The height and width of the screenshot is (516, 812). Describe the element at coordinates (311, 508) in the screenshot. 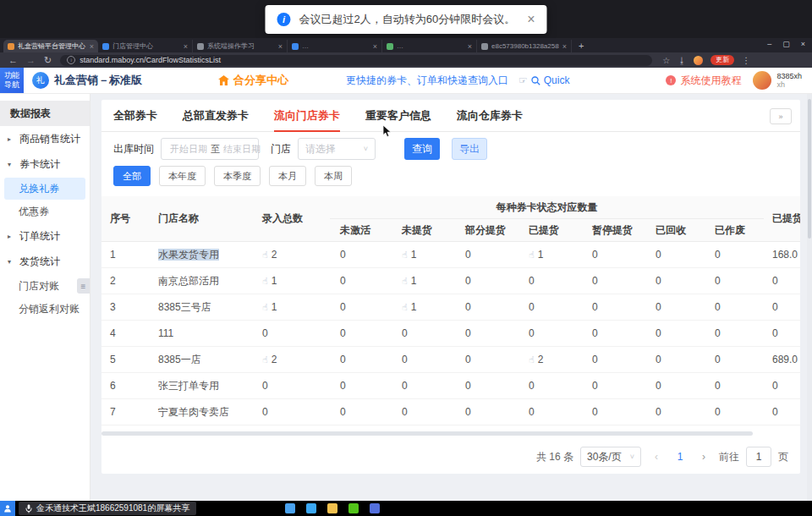

I see `browser-icon` at that location.